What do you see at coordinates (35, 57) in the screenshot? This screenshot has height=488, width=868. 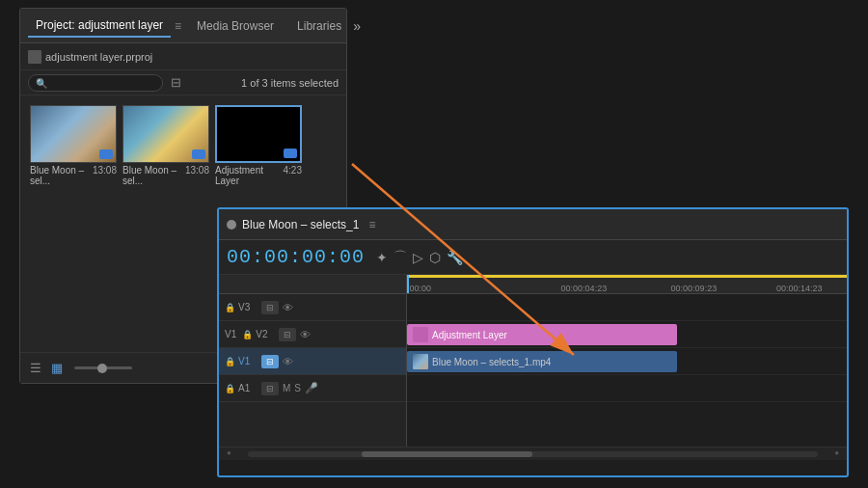 I see `project-file-icon` at bounding box center [35, 57].